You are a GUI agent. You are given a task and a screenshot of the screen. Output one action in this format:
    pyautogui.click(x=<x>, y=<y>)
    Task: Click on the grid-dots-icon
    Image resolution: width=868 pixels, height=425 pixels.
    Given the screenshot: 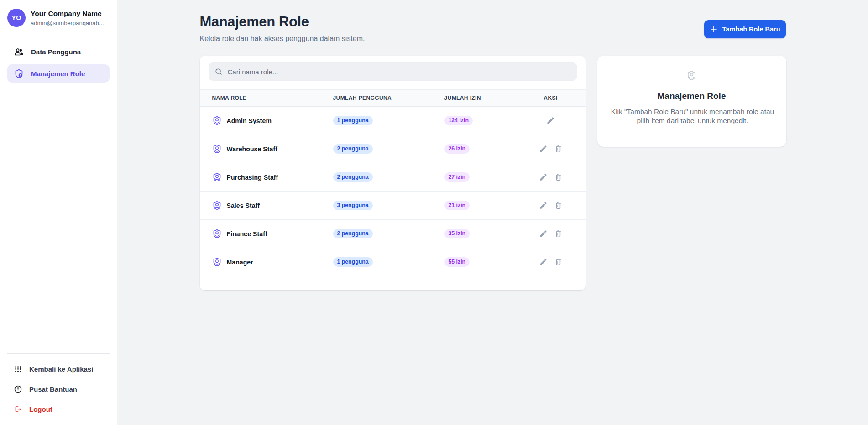 What is the action you would take?
    pyautogui.click(x=18, y=369)
    